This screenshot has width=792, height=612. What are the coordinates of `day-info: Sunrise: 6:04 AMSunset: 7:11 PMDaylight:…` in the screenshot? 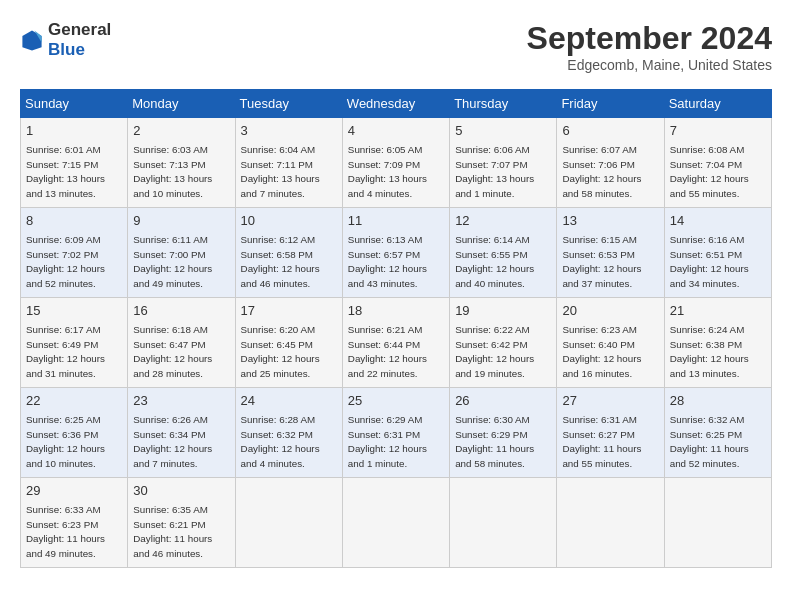 It's located at (289, 172).